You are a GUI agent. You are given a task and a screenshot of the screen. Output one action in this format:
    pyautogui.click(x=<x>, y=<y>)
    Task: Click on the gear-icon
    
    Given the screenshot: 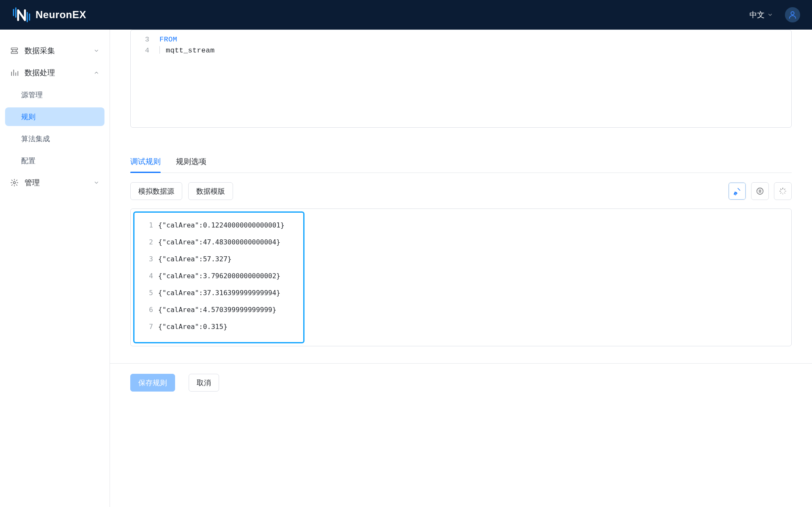 What is the action you would take?
    pyautogui.click(x=14, y=183)
    